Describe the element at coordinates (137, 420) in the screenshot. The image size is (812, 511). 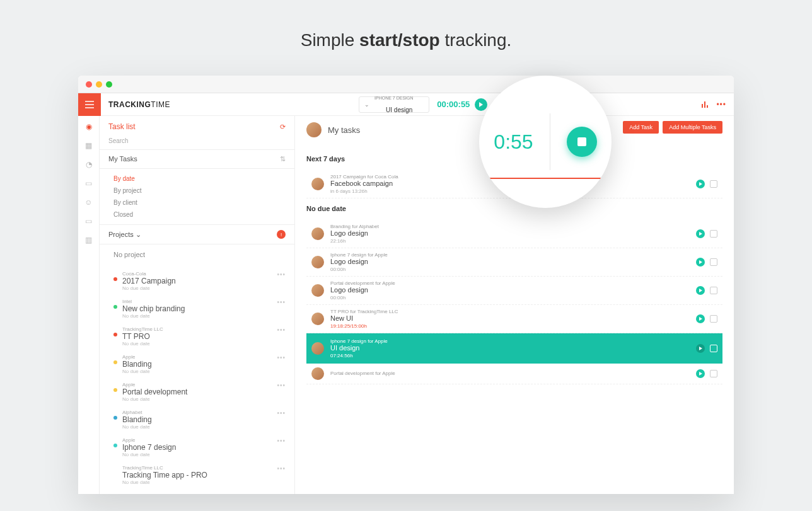
I see `project-name: Blanding` at that location.